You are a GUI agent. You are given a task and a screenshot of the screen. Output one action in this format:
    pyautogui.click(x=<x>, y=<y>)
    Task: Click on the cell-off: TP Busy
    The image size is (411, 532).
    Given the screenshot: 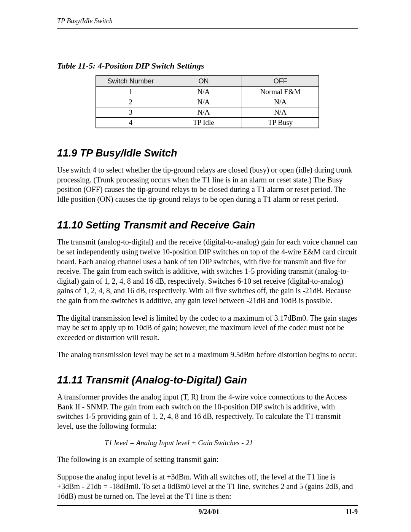 What is the action you would take?
    pyautogui.click(x=280, y=123)
    